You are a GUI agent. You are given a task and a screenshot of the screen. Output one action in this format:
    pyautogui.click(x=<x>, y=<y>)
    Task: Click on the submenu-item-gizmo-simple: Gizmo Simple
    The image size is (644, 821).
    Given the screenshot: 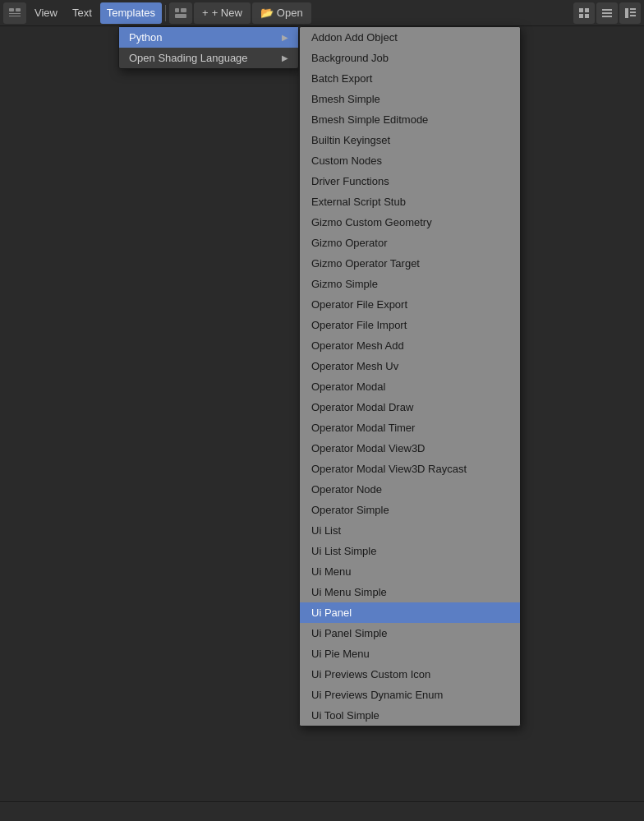 What is the action you would take?
    pyautogui.click(x=410, y=284)
    